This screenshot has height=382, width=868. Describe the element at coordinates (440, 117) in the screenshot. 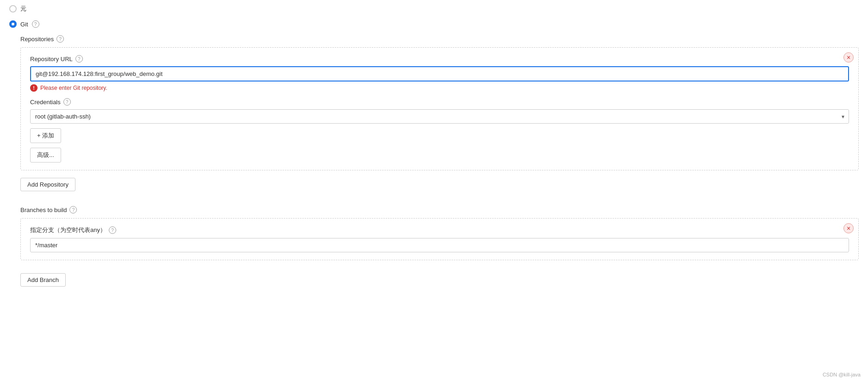

I see `credentials-select: root (gitlab-auth-ssh)` at that location.